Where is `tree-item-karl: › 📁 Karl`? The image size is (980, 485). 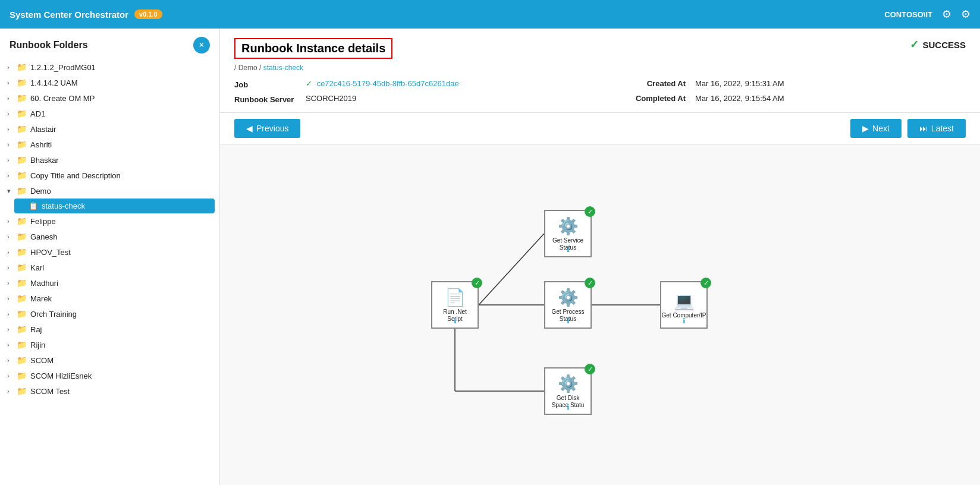
tree-item-karl: › 📁 Karl is located at coordinates (109, 267).